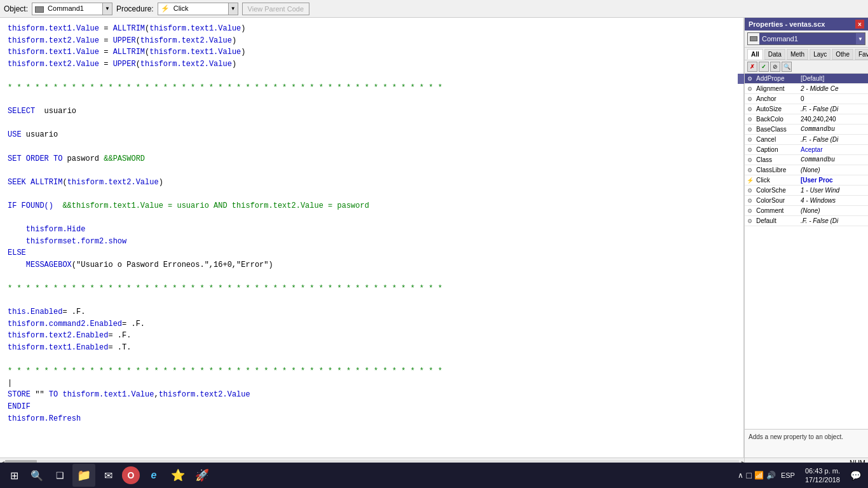  What do you see at coordinates (131, 475) in the screenshot?
I see `taskbar-app-opera: O` at bounding box center [131, 475].